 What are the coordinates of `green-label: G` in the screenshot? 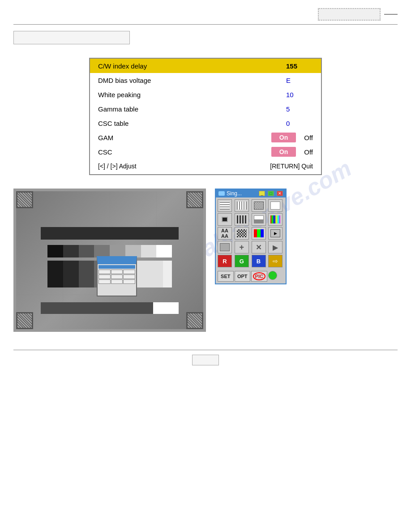 It's located at (242, 262).